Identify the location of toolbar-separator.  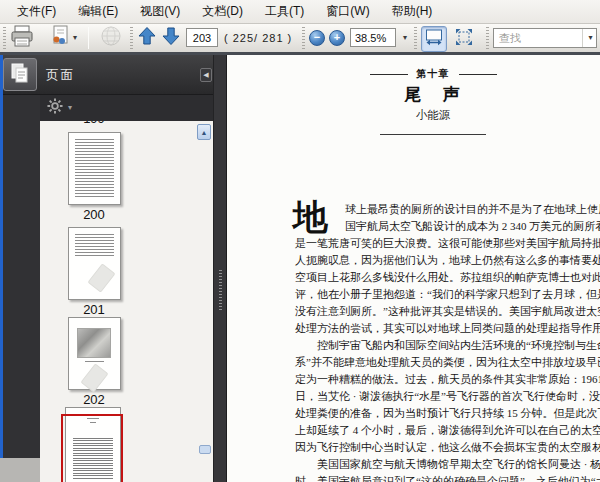
(88, 38).